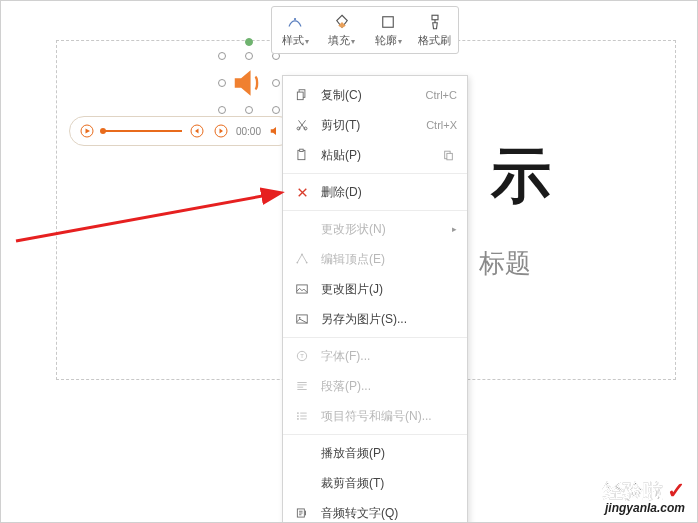 The width and height of the screenshot is (698, 523). What do you see at coordinates (375, 192) in the screenshot?
I see `menu-delete: 删除(D)` at bounding box center [375, 192].